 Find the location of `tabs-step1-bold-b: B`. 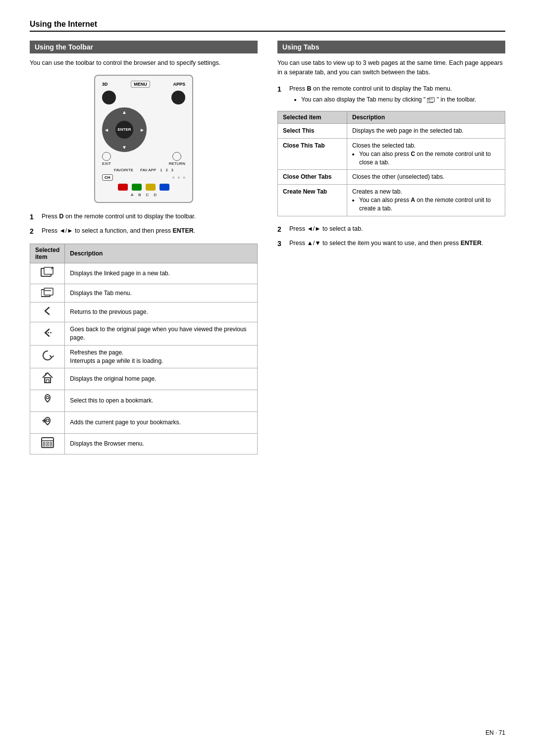

tabs-step1-bold-b: B is located at coordinates (309, 89).